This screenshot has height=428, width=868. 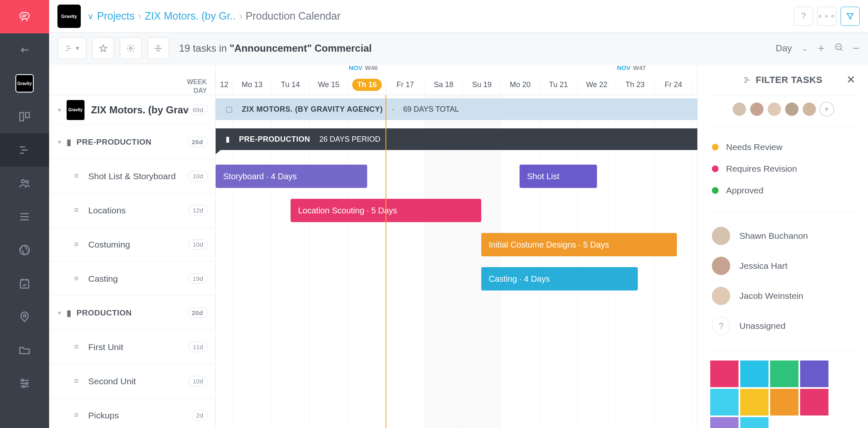 What do you see at coordinates (821, 48) in the screenshot?
I see `add-icon: +` at bounding box center [821, 48].